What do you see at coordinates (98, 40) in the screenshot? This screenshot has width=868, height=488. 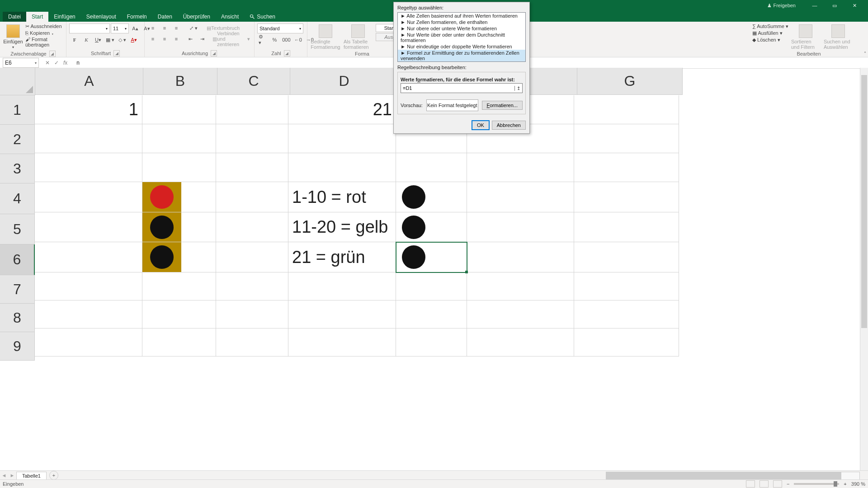 I see `underline-button: U ▾` at bounding box center [98, 40].